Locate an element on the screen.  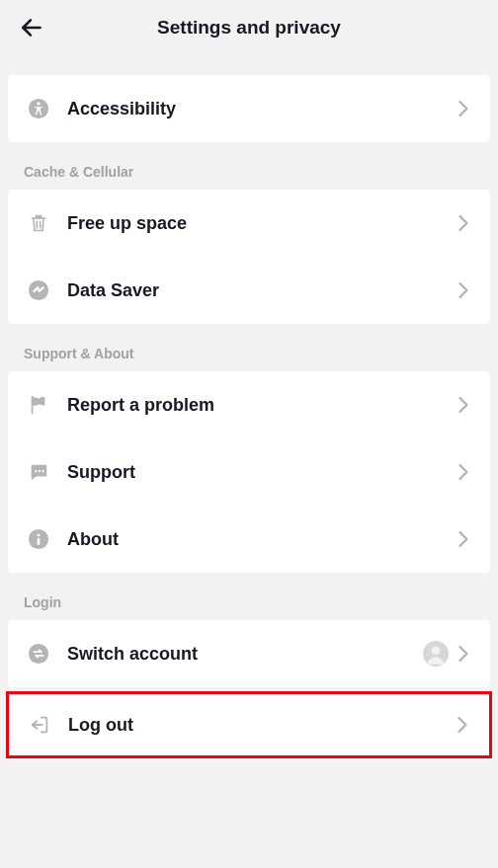
row-label: Free up space is located at coordinates (261, 223).